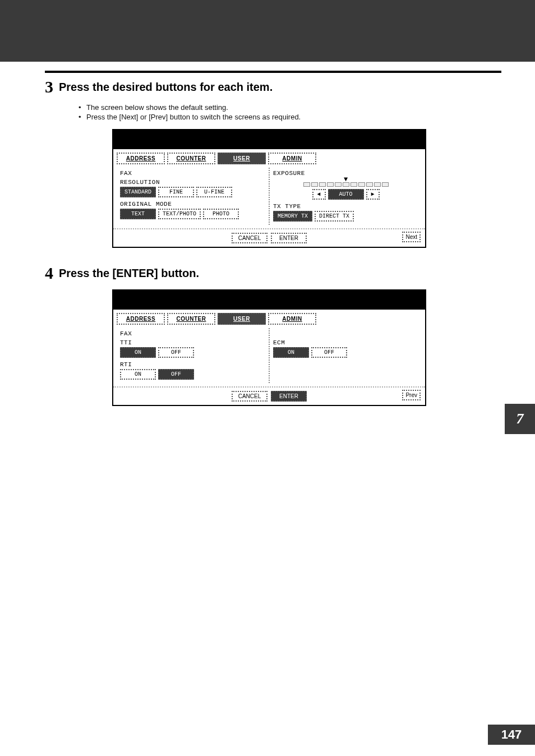 Image resolution: width=535 pixels, height=756 pixels. I want to click on ecm-off-button: OFF, so click(329, 352).